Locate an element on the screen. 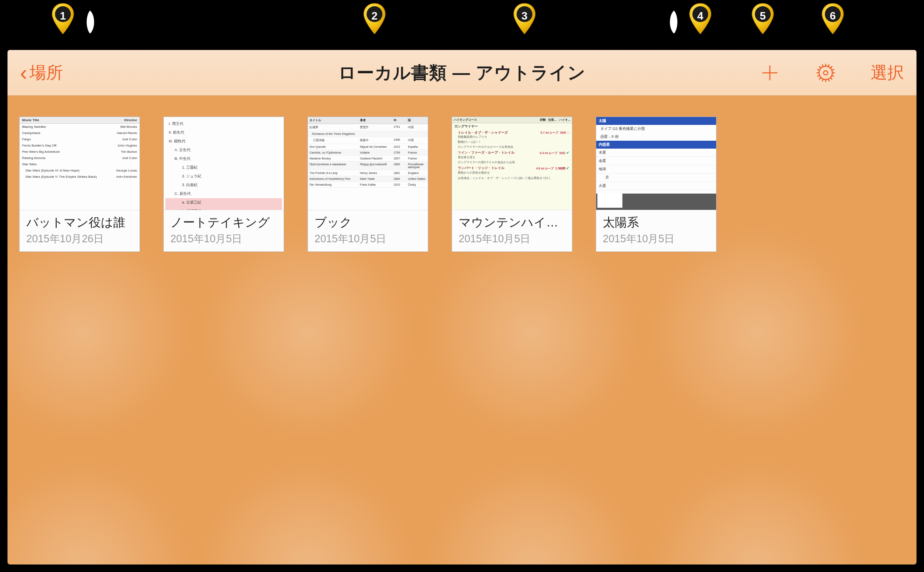  document-card: タイトル著者年国紅楼夢曹雪芹1791中国Romance of the Three… is located at coordinates (368, 184).